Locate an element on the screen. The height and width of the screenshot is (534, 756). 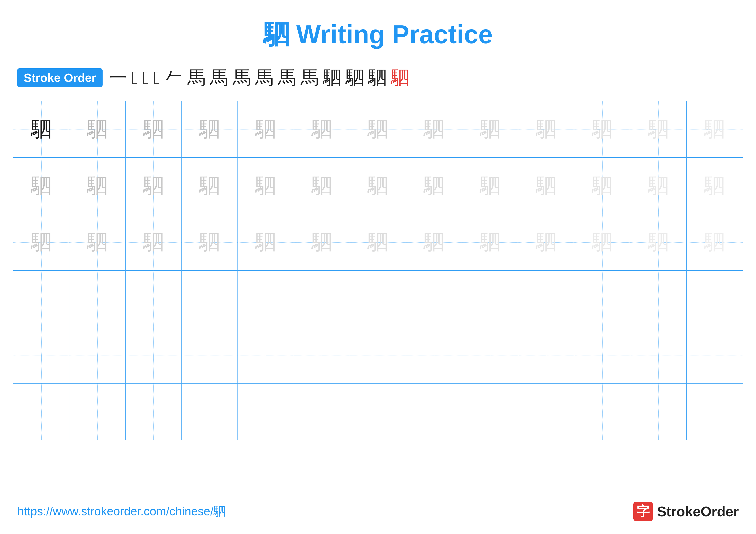
brand-icon: 字 is located at coordinates (643, 511).